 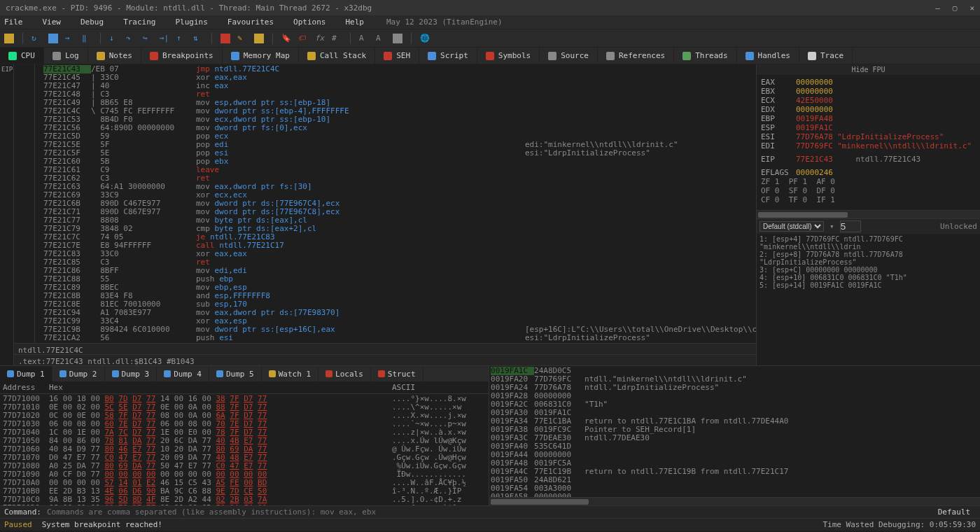 I want to click on run-to-icon: →|, so click(x=164, y=38).